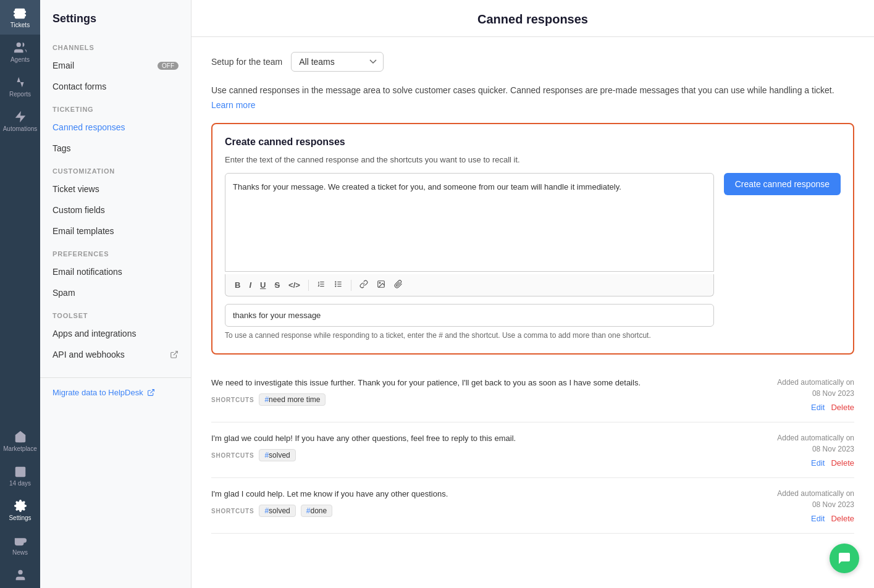 Image resolution: width=874 pixels, height=588 pixels. What do you see at coordinates (116, 45) in the screenshot?
I see `section-label-channels: CHANNELS` at bounding box center [116, 45].